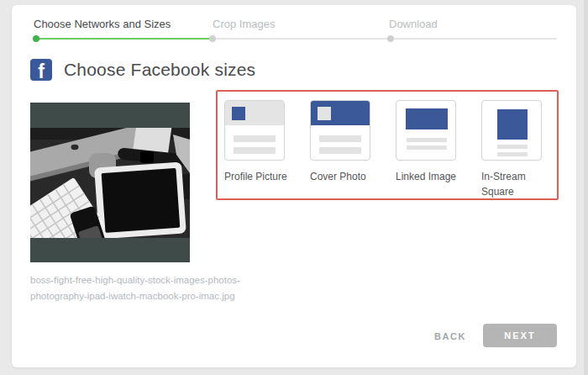  What do you see at coordinates (413, 24) in the screenshot?
I see `step-download: Download` at bounding box center [413, 24].